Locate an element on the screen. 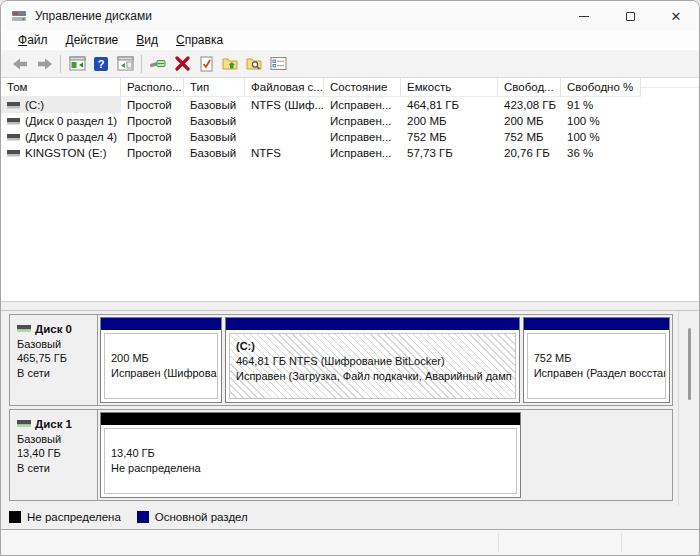  menu-bar: Файл Действие Вид Справка is located at coordinates (350, 40).